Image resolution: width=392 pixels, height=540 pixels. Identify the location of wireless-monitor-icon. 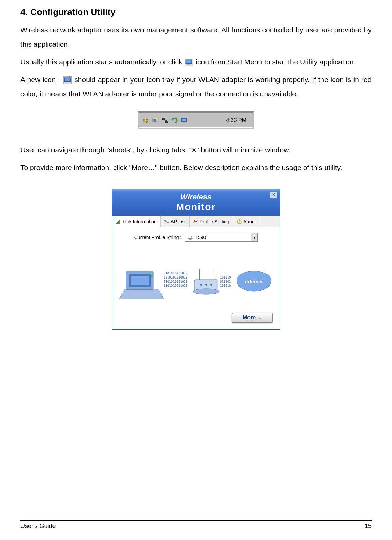
(189, 62).